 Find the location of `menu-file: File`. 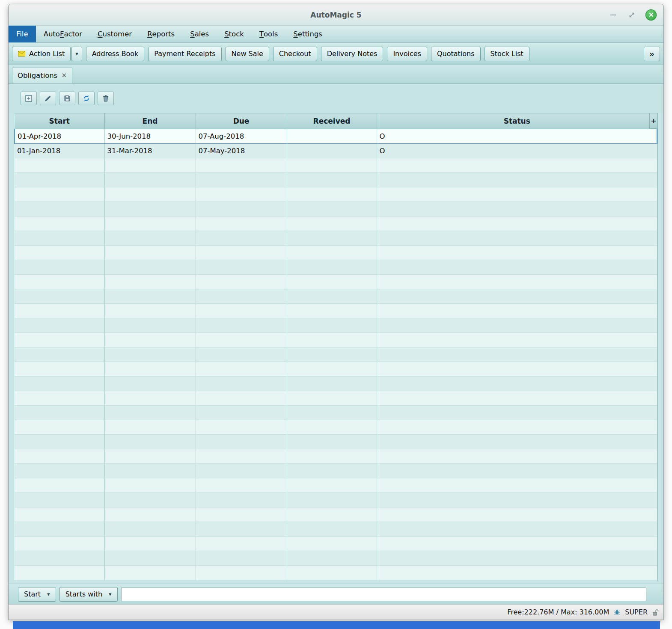

menu-file: File is located at coordinates (22, 34).